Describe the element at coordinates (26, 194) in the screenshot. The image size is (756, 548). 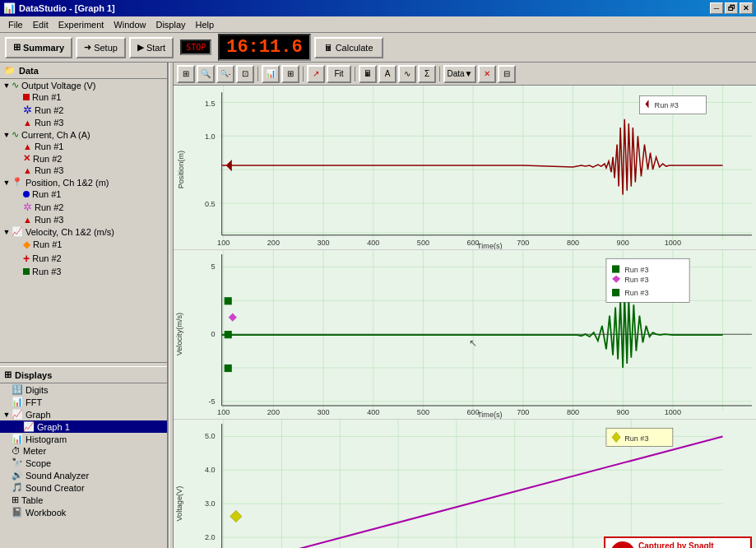
I see `blue-circle-icon` at that location.